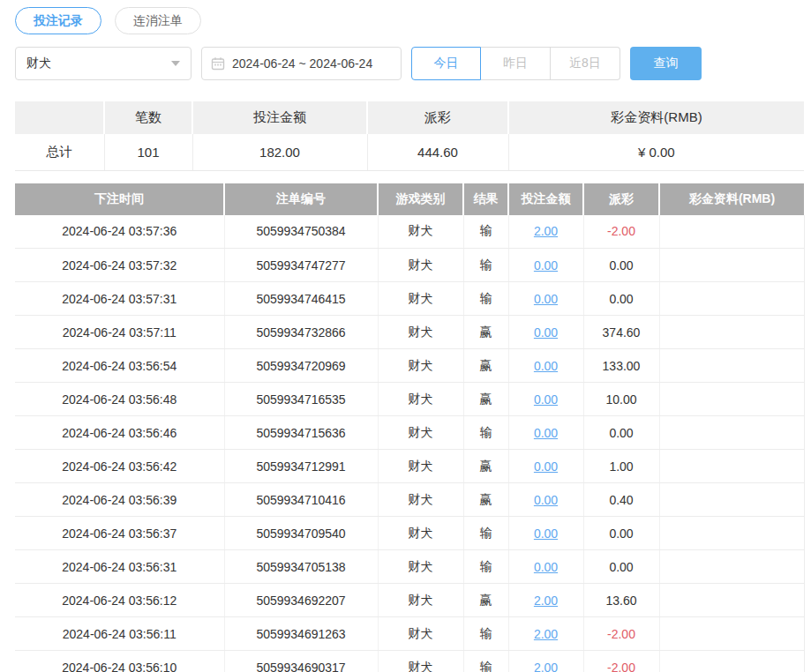 The height and width of the screenshot is (672, 811). I want to click on summary-header-row: 笔数 投注金额 派彩 彩金资料(RMB), so click(409, 118).